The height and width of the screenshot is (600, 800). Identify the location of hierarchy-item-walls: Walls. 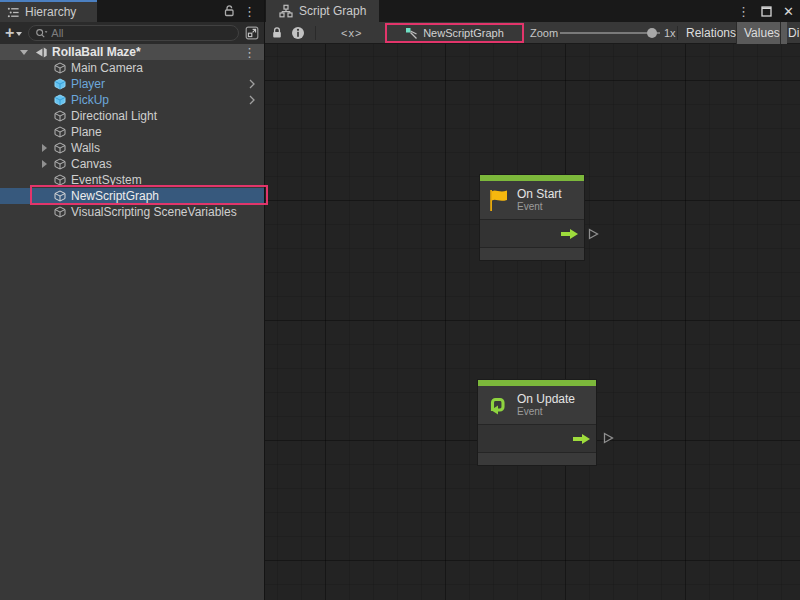
(132, 148).